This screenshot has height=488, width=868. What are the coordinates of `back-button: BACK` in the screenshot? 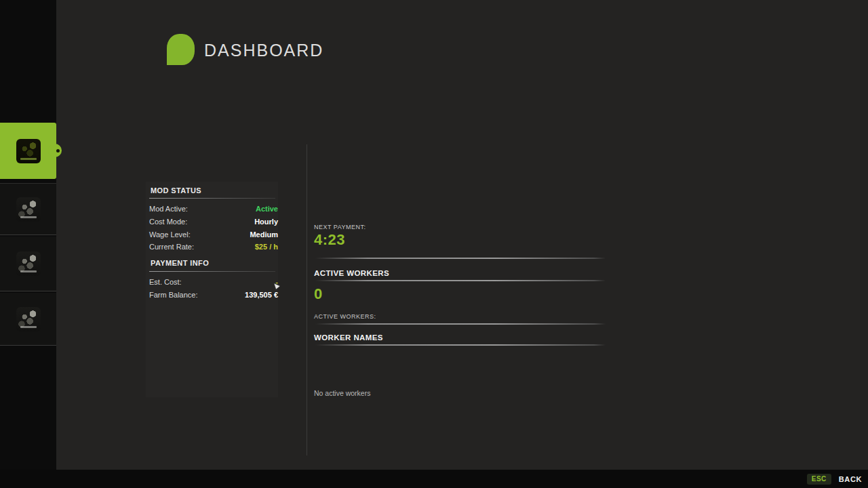 It's located at (850, 479).